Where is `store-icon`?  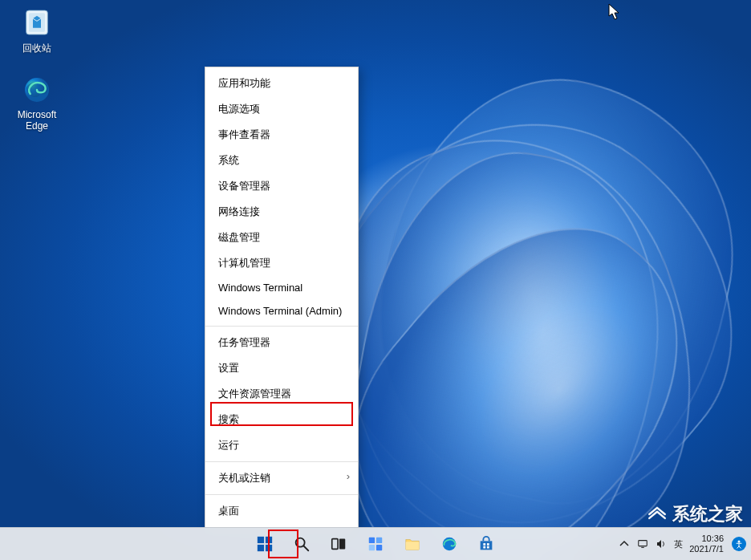
store-icon is located at coordinates (486, 544).